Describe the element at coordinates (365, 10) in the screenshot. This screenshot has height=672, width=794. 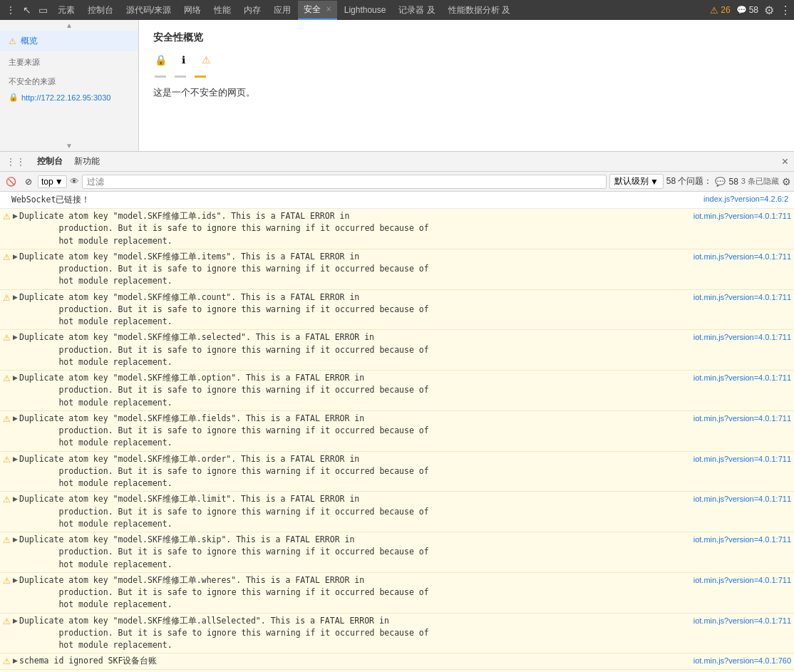
I see `tab-lighthouse: Lighthouse` at that location.